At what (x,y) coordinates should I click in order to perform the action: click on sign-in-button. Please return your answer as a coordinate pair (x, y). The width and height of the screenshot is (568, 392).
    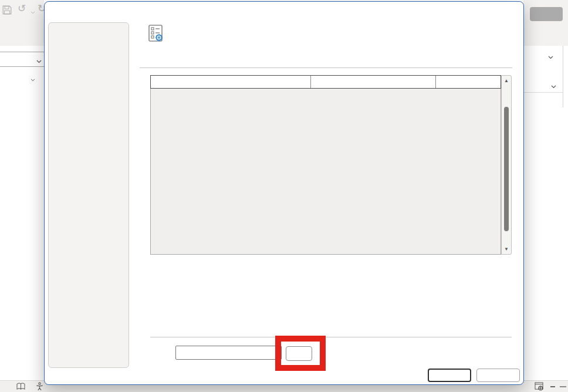
    Looking at the image, I should click on (546, 14).